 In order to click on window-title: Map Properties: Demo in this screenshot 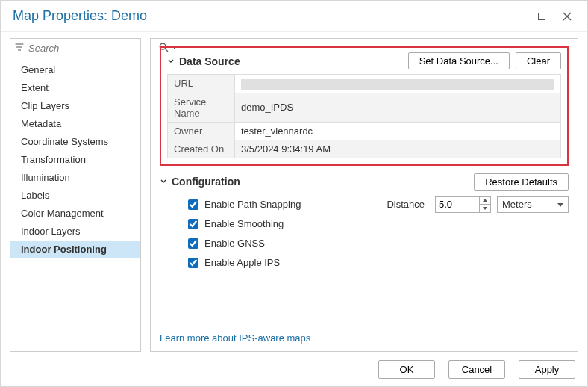, I will do `click(271, 16)`.